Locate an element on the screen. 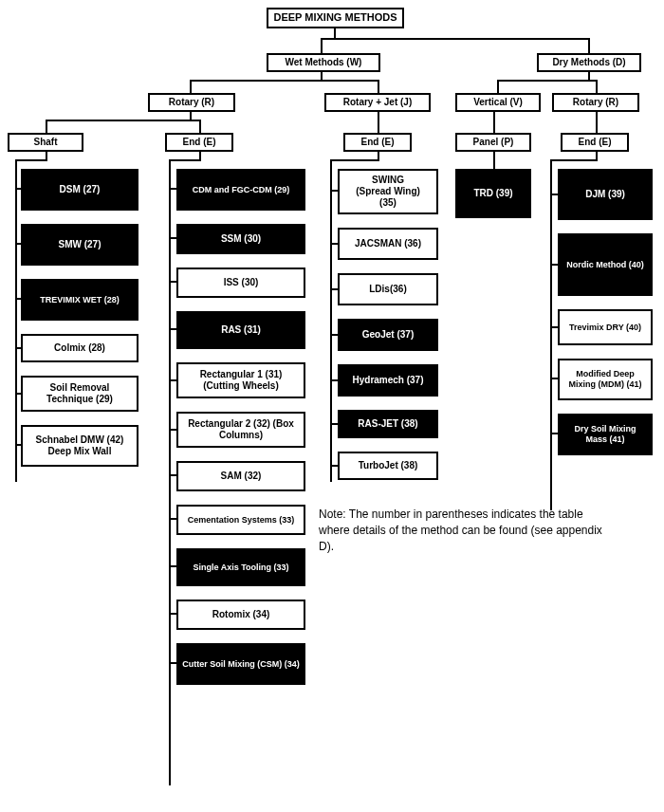 The height and width of the screenshot is (812, 664). rjend-jacsman: JACSMAN (36) is located at coordinates (388, 244).